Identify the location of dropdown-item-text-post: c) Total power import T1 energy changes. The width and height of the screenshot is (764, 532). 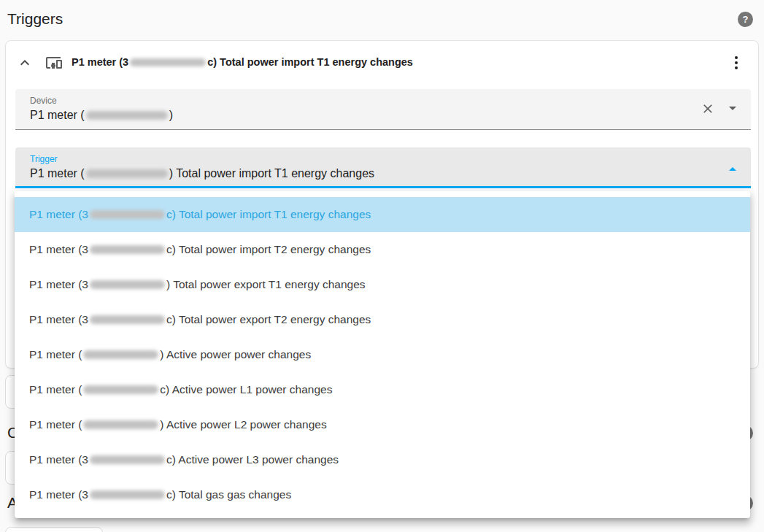
(269, 215).